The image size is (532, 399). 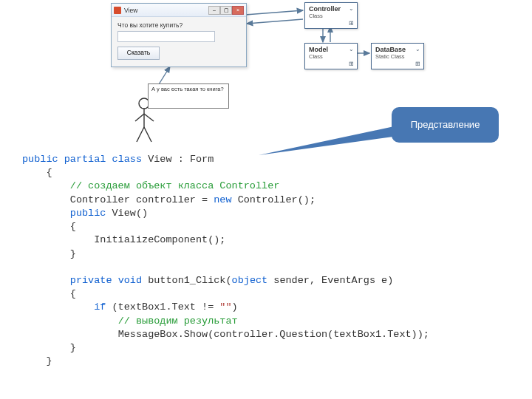 I want to click on tok: View(), so click(x=127, y=213).